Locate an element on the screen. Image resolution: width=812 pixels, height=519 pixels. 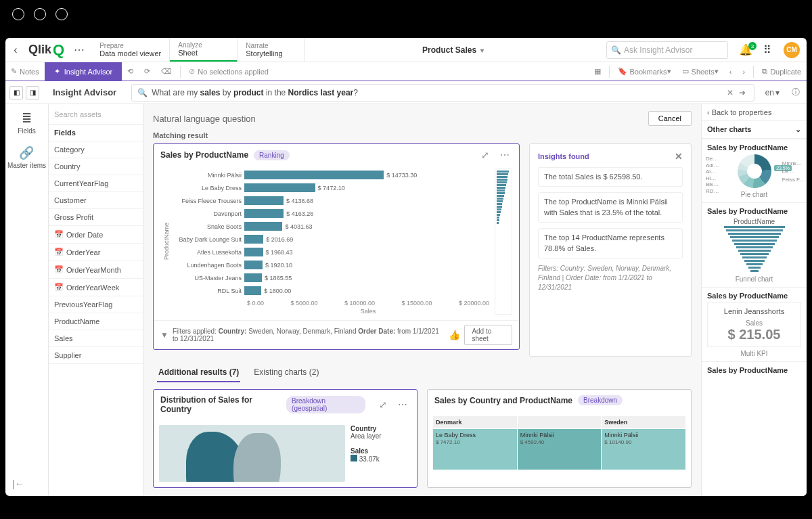
logo-q-icon: Q is located at coordinates (58, 50).